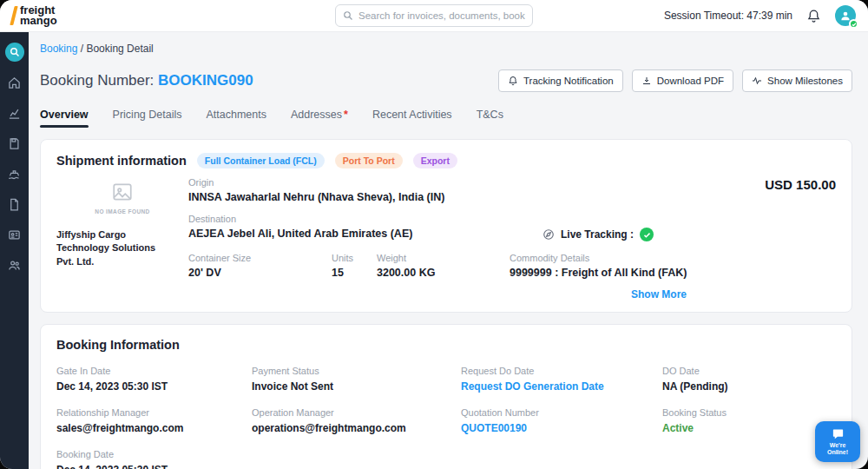 Image resolution: width=868 pixels, height=469 pixels. I want to click on weight-label: Weight, so click(443, 258).